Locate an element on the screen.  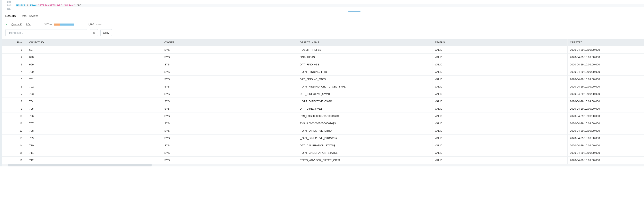
sql-editor: 185 186 187 SELECT * FROM "STREAMSETS_DB… is located at coordinates (323, 5).